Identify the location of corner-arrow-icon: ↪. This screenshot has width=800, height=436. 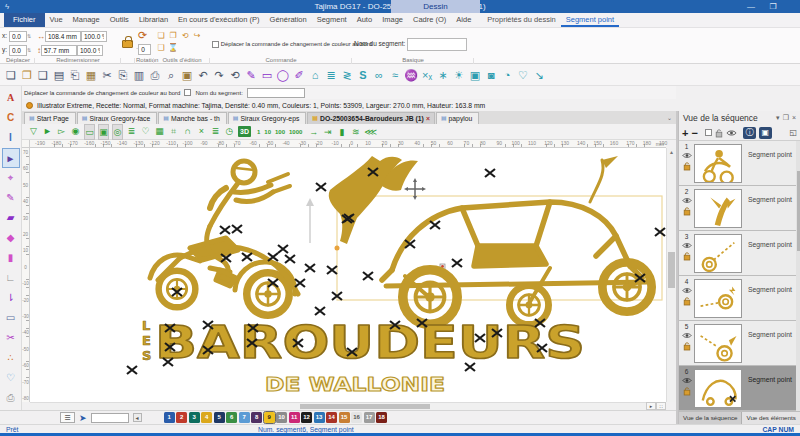
(197, 36).